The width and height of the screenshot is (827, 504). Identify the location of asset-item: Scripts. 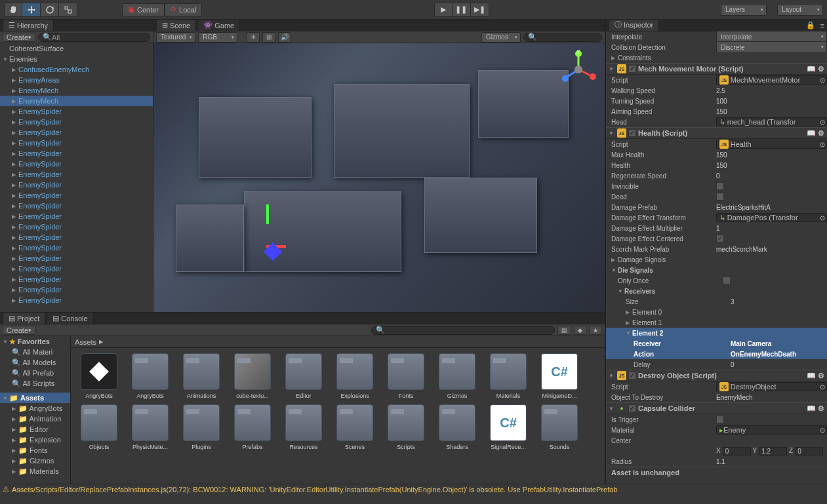
(406, 427).